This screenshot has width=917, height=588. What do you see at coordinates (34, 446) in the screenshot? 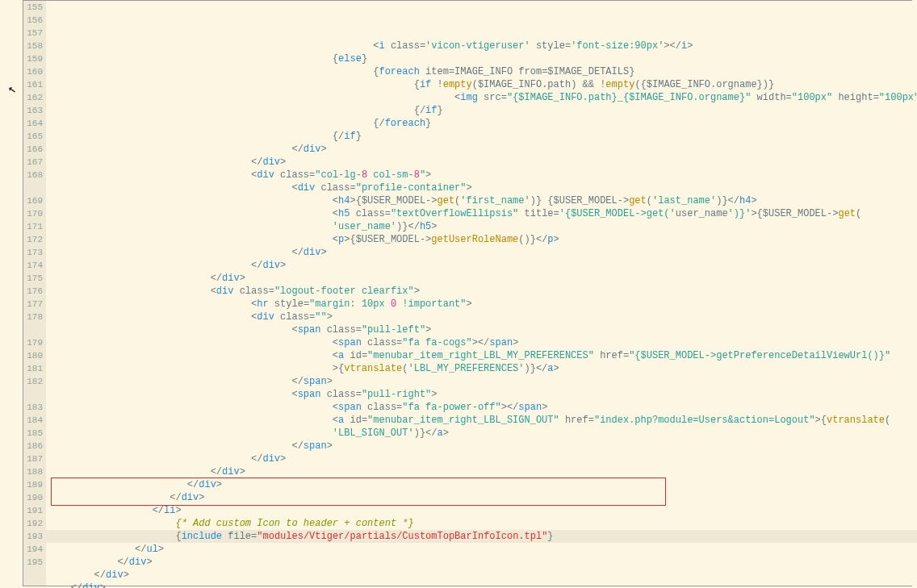
I see `line-number: 186` at bounding box center [34, 446].